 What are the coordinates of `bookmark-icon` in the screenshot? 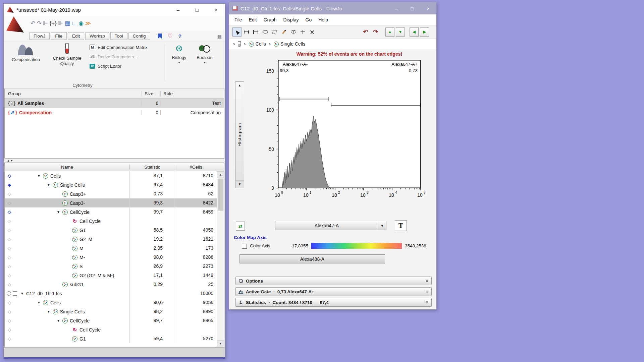 It's located at (160, 36).